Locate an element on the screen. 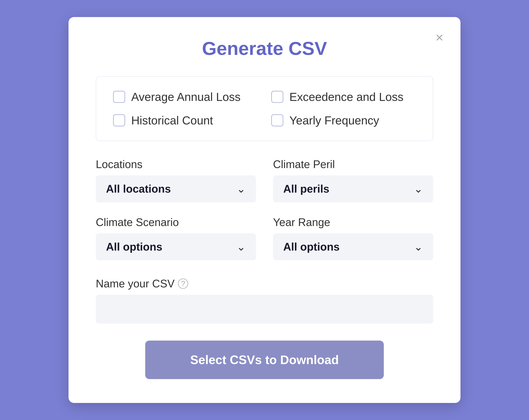  year-range-dropdown: All options ⌄ is located at coordinates (353, 247).